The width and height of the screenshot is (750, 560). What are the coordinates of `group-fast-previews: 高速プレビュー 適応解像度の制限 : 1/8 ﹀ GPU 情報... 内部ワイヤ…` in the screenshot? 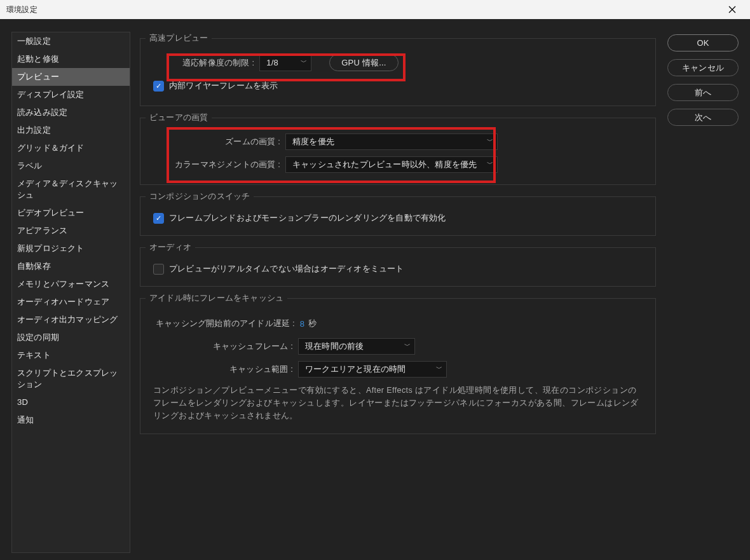 It's located at (398, 72).